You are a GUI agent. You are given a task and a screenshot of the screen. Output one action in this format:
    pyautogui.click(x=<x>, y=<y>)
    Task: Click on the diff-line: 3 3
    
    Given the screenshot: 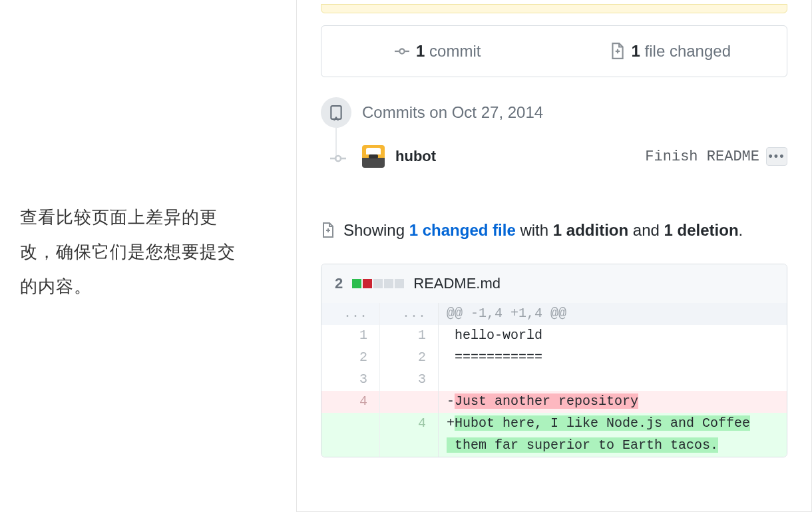 What is the action you would take?
    pyautogui.click(x=554, y=380)
    